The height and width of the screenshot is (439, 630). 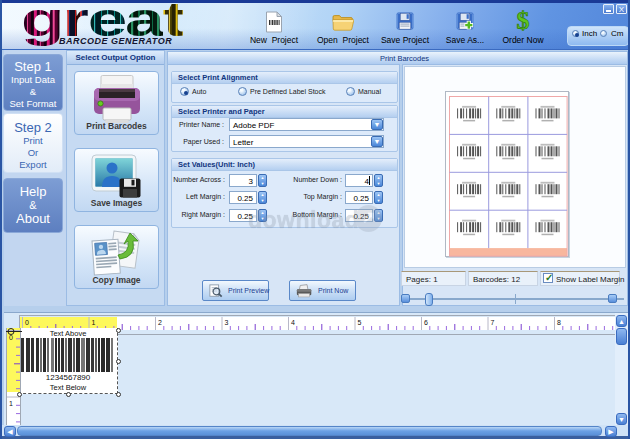 What do you see at coordinates (293, 322) in the screenshot?
I see `svg-text: 4` at bounding box center [293, 322].